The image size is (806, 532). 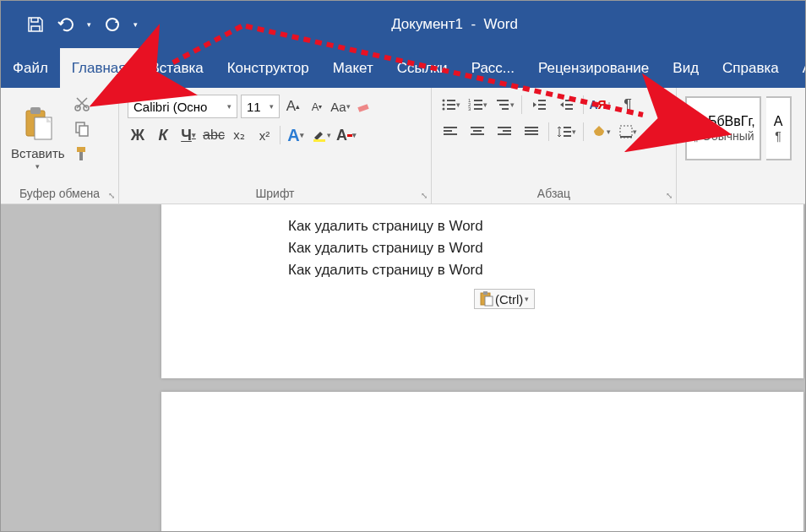 What do you see at coordinates (296, 135) in the screenshot?
I see `text-effects-icon: A▾` at bounding box center [296, 135].